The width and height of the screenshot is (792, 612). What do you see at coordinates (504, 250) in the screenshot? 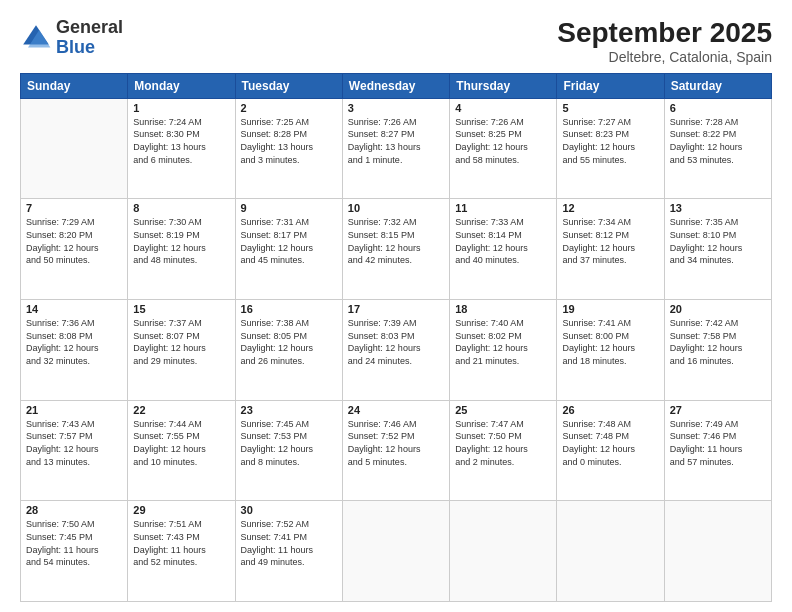
I see `table-row: 11Sunrise: 7:33 AM Sunset: 8:14 PM Dayli…` at bounding box center [504, 250].